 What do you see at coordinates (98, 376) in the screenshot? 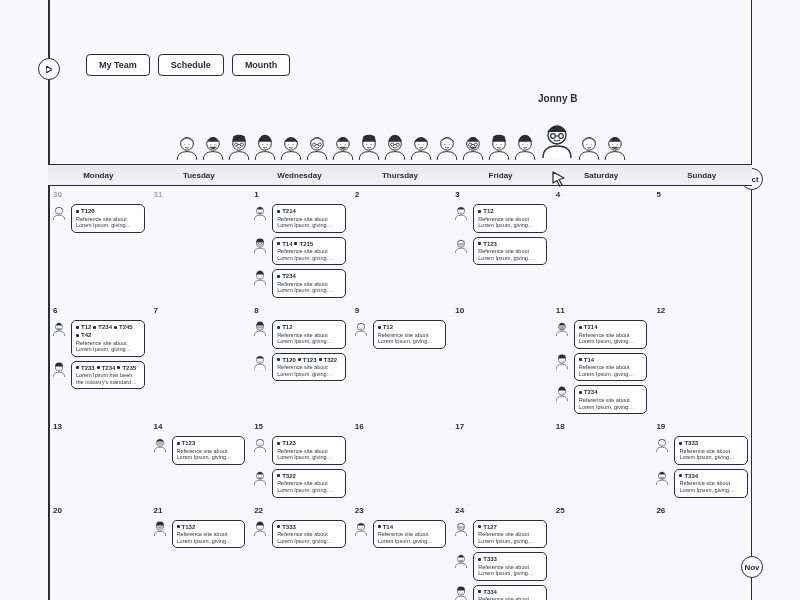
I see `task: T233T234T235Lorem Ipsum has been the ind…` at bounding box center [98, 376].